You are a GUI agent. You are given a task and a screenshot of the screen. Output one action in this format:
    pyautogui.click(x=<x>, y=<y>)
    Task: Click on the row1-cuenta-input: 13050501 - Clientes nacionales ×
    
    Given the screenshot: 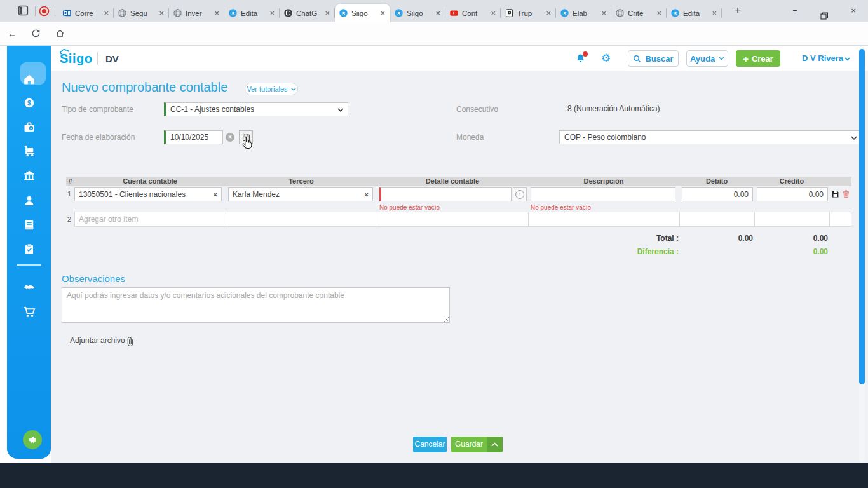 What is the action you would take?
    pyautogui.click(x=148, y=194)
    